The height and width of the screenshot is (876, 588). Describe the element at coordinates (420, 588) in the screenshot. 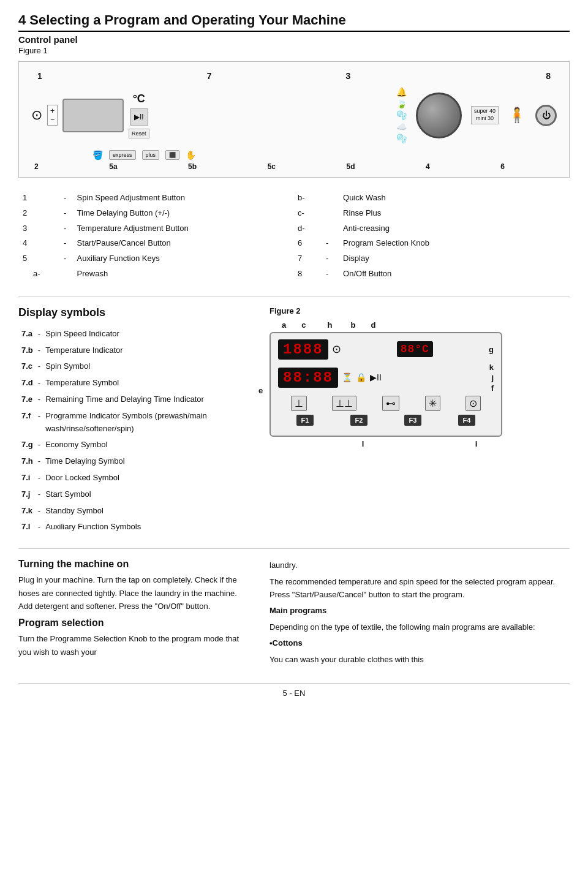

I see `recommended-para: The recommended temperature and spin spe…` at that location.